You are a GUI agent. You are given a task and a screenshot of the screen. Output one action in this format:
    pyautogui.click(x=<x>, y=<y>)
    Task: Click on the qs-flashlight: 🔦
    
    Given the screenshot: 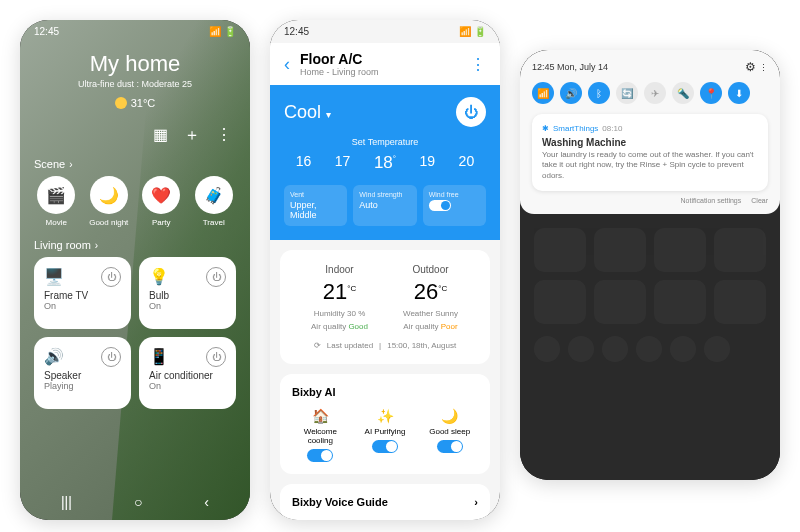 What is the action you would take?
    pyautogui.click(x=683, y=93)
    